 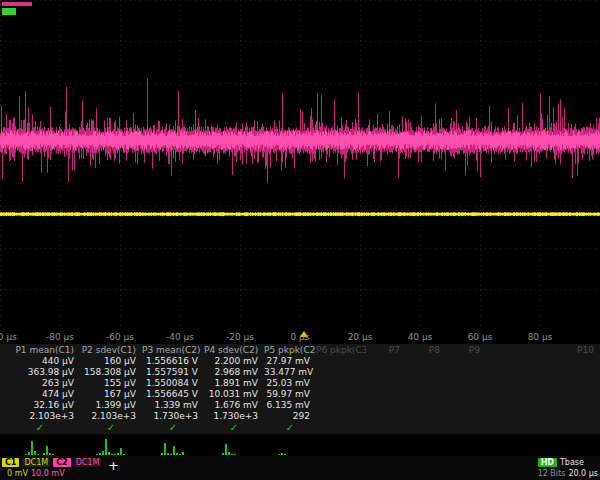 What do you see at coordinates (40, 384) in the screenshot?
I see `param-stat-value: 263 µV` at bounding box center [40, 384].